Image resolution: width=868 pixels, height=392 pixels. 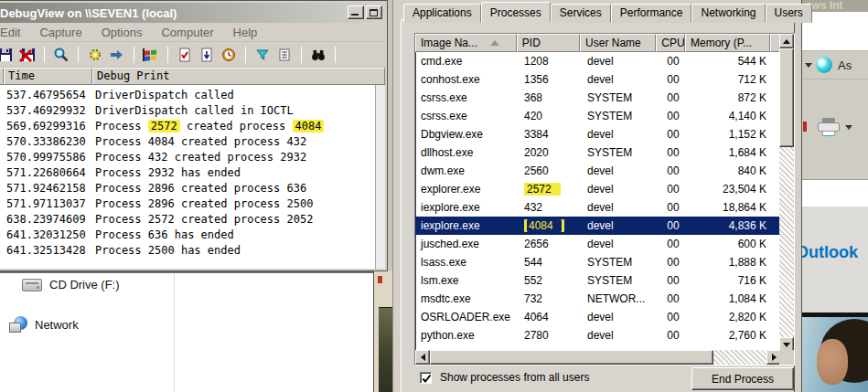 What do you see at coordinates (60, 33) in the screenshot?
I see `menu-item-capture: Capture` at bounding box center [60, 33].